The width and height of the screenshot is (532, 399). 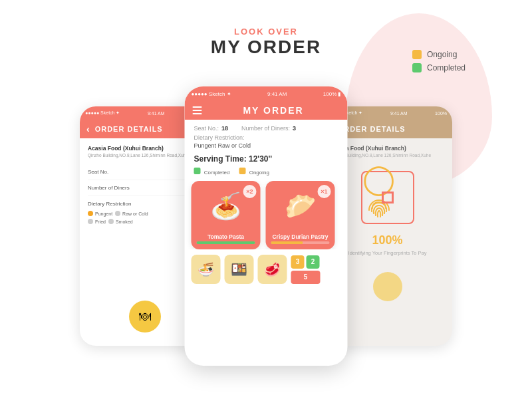 What do you see at coordinates (266, 138) in the screenshot?
I see `center-dietary-label: Dietary Restriction:` at bounding box center [266, 138].